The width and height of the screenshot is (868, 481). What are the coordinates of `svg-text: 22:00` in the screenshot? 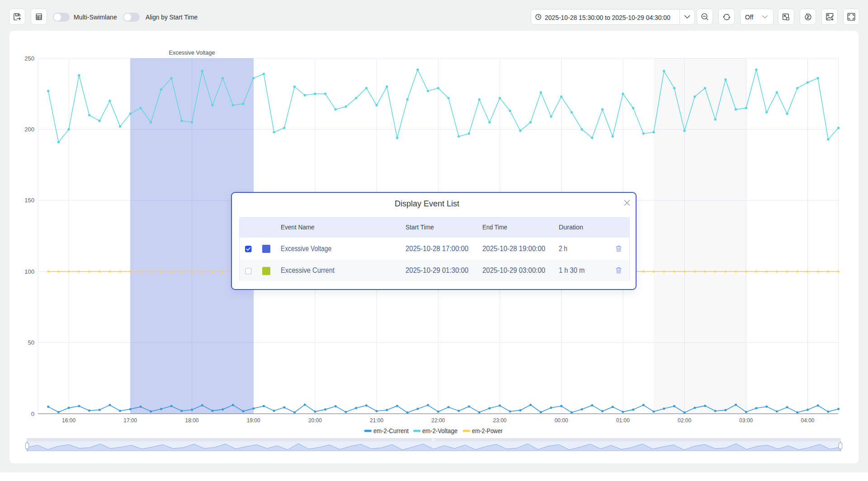 It's located at (438, 420).